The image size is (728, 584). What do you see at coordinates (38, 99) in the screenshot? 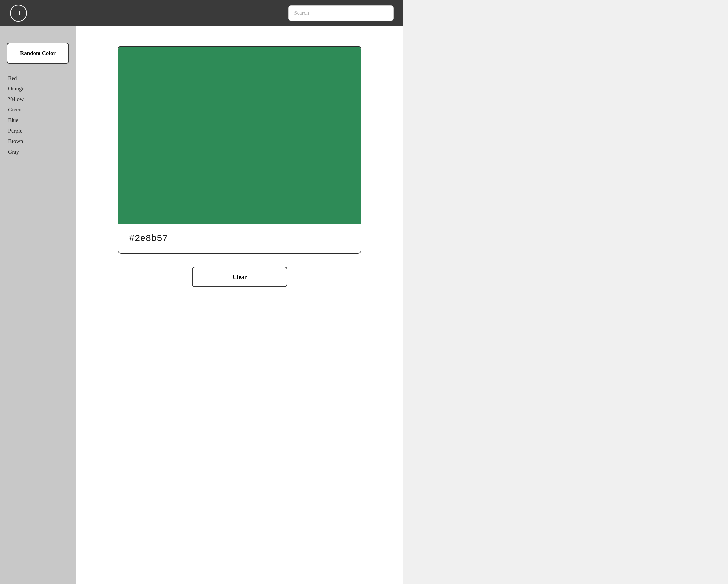
I see `sidebar-item-yellow: Yellow` at bounding box center [38, 99].